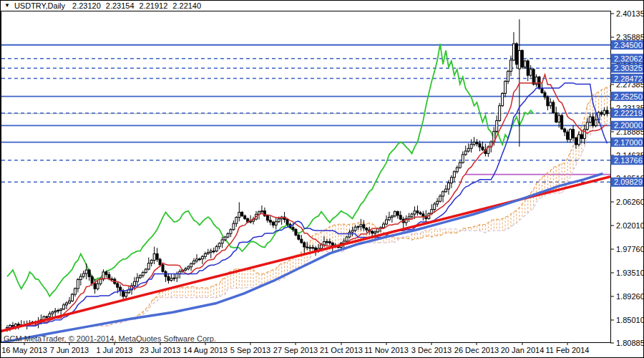 This screenshot has width=644, height=358. Describe the element at coordinates (628, 125) in the screenshot. I see `price-badge-label: 2.20000` at that location.